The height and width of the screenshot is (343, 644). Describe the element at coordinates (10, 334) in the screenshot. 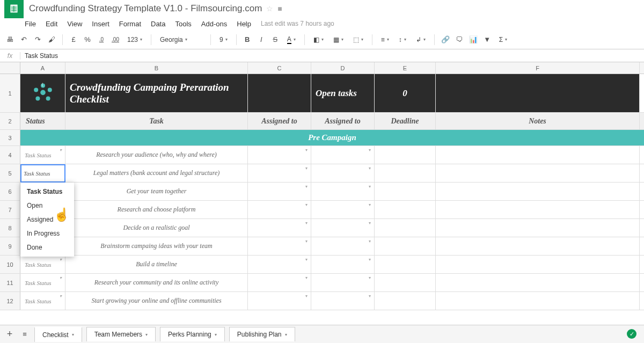

I see `add-sheet-button: +` at that location.